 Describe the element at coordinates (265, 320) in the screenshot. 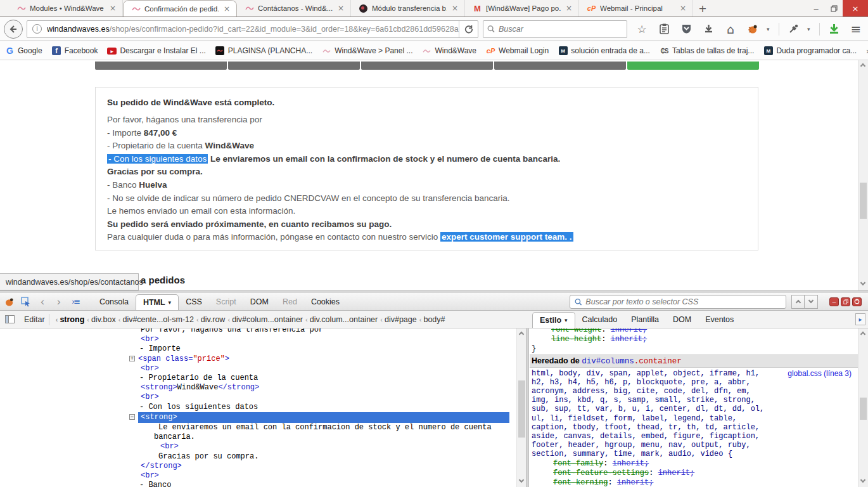

I see `breadcrumb-item: div#colum...ontainer` at that location.